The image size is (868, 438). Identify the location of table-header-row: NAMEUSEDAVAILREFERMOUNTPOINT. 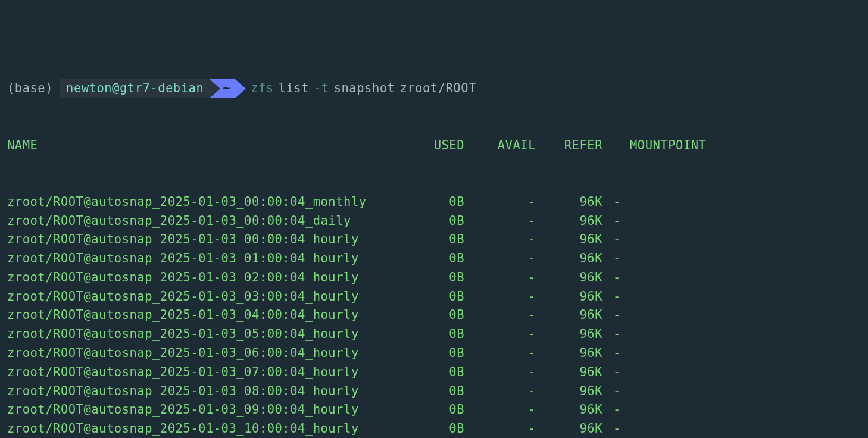
(434, 146).